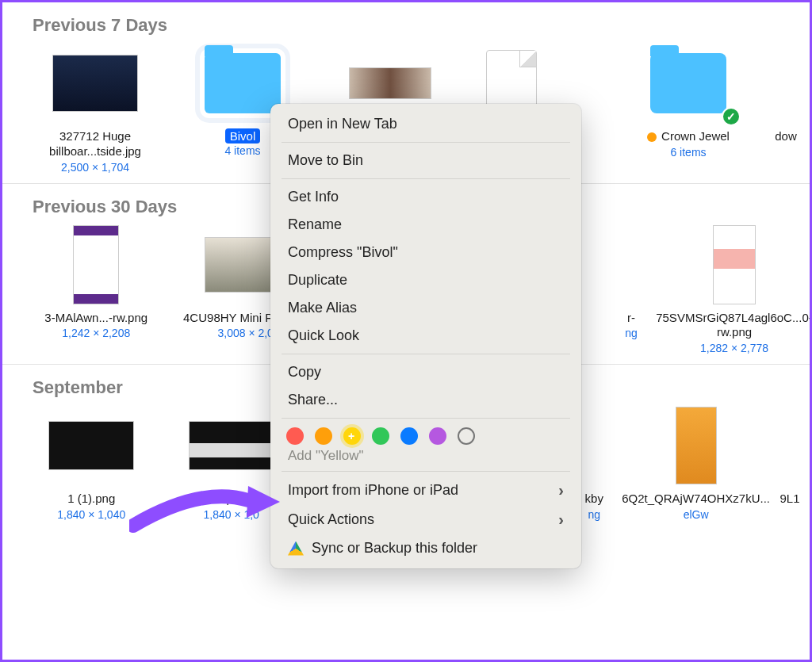 This screenshot has height=662, width=812. What do you see at coordinates (438, 436) in the screenshot?
I see `tag-purple` at bounding box center [438, 436].